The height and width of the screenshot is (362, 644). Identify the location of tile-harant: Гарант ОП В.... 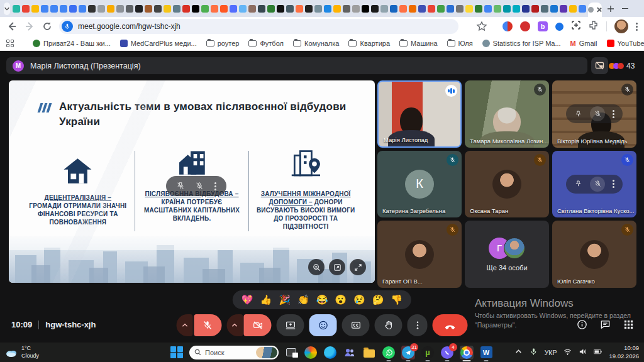
(419, 254).